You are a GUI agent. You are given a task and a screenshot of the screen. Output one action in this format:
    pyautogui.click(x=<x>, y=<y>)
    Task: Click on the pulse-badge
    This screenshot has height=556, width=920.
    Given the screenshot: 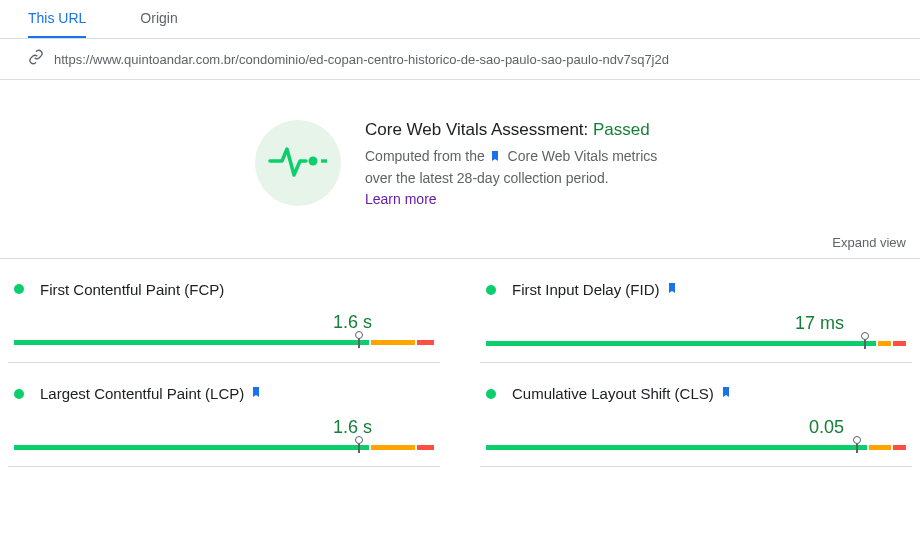 What is the action you would take?
    pyautogui.click(x=298, y=163)
    